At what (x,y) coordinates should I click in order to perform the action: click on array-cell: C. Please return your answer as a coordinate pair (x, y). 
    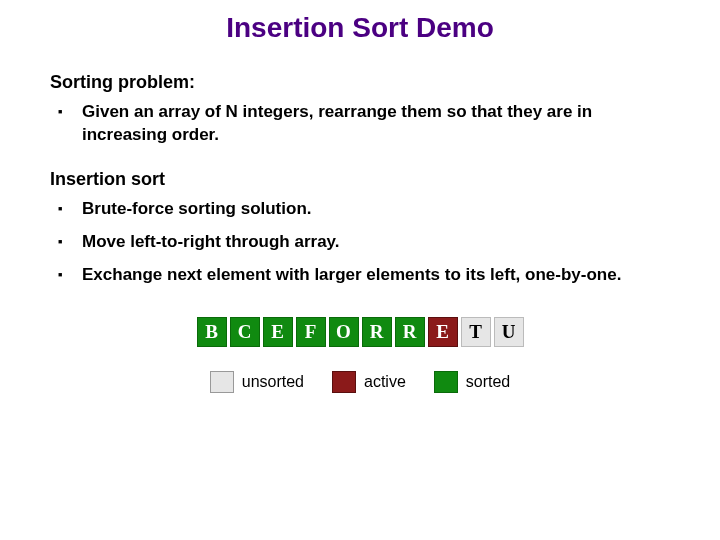
    Looking at the image, I should click on (245, 332).